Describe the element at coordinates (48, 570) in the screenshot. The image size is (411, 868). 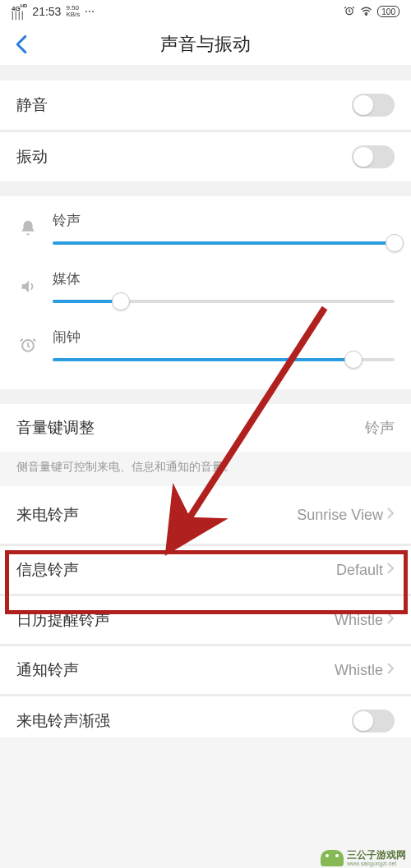
I see `message-ringtone-label: 信息铃声` at that location.